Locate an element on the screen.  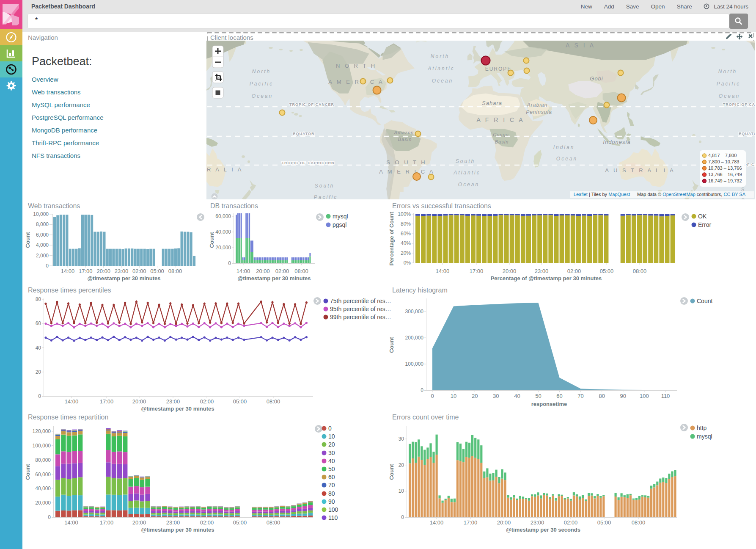
svg-text: 20% is located at coordinates (406, 253).